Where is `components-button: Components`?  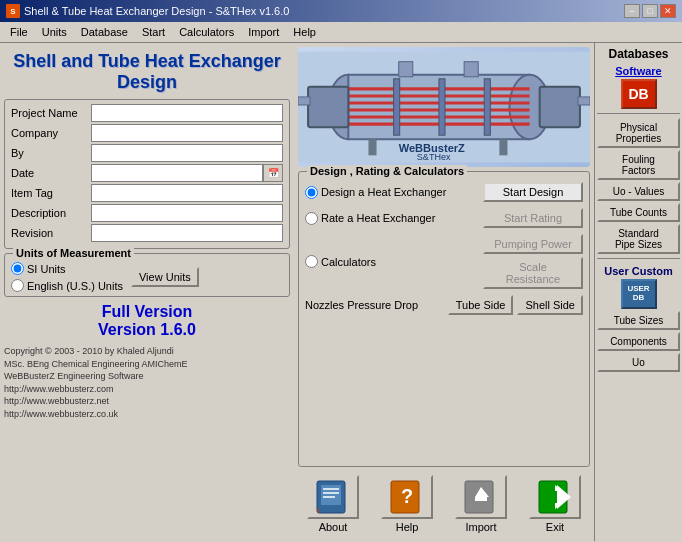
components-button: Components is located at coordinates (638, 342).